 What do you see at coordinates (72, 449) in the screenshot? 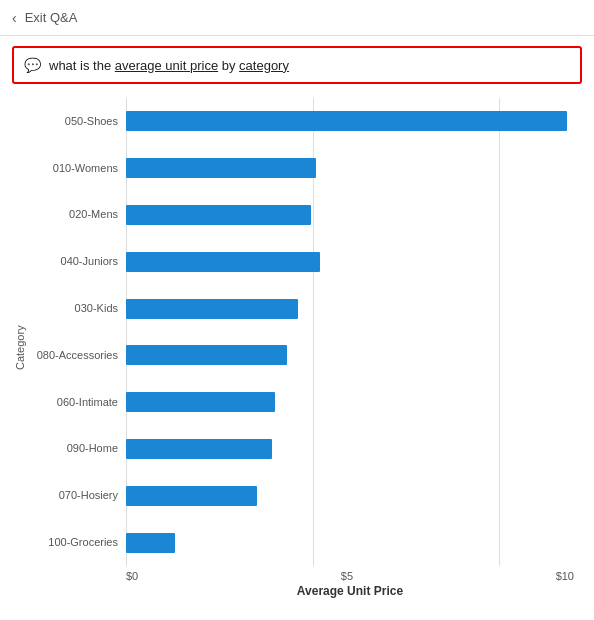
I see `category-label: 090-Home` at bounding box center [72, 449].